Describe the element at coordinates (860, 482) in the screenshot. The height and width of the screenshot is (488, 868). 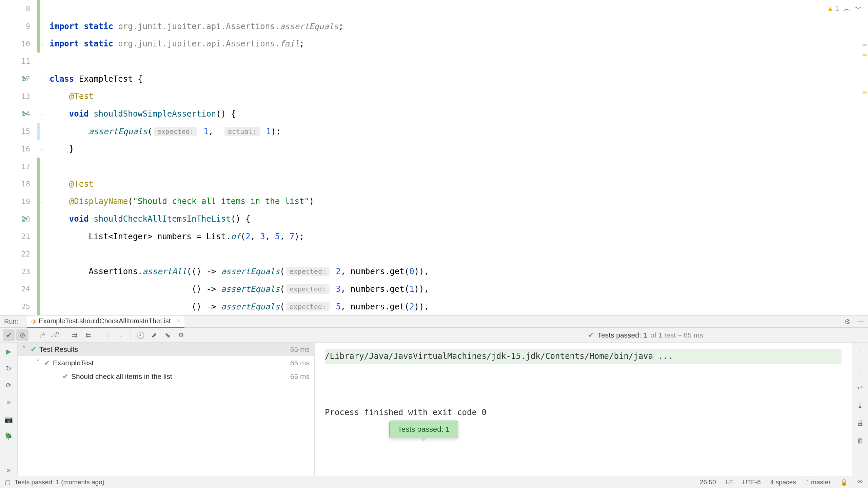
I see `inspection-eye-icon: 👁` at that location.